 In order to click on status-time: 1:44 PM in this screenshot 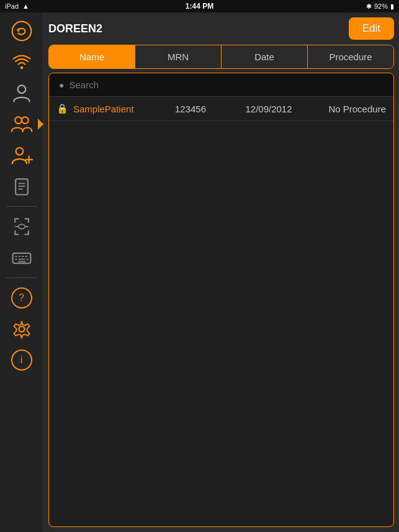, I will do `click(200, 6)`.